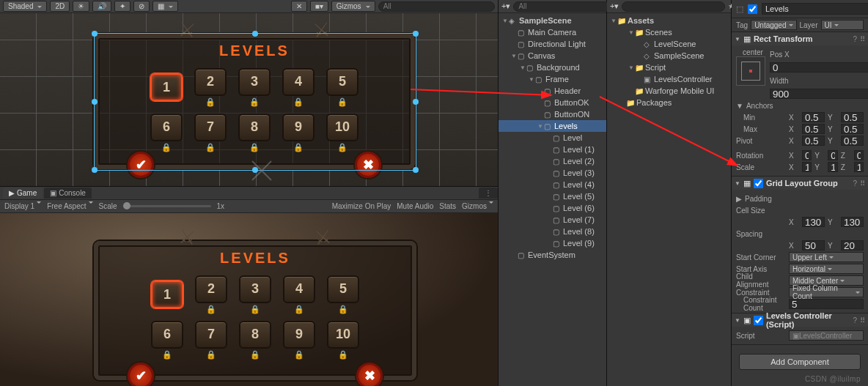 The image size is (868, 386). Describe the element at coordinates (852, 141) in the screenshot. I see `pivot-y` at that location.